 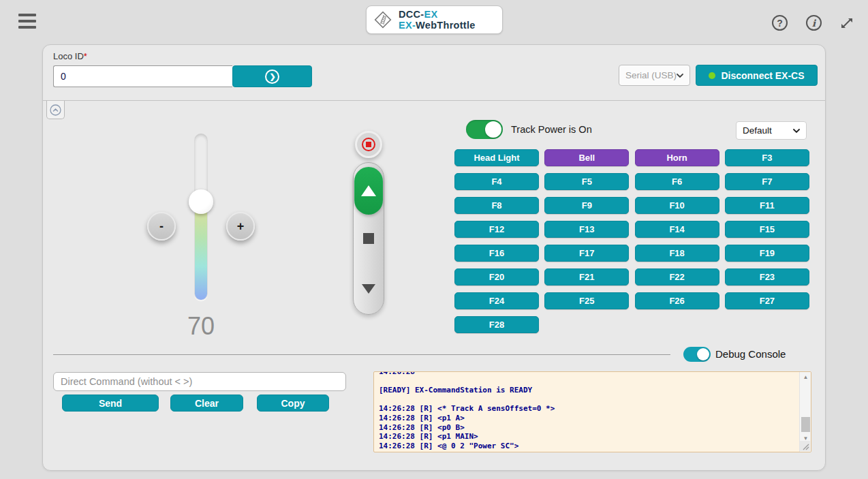 What do you see at coordinates (588, 418) in the screenshot?
I see `console-line: 14:26:28 [R] <p1 A>` at bounding box center [588, 418].